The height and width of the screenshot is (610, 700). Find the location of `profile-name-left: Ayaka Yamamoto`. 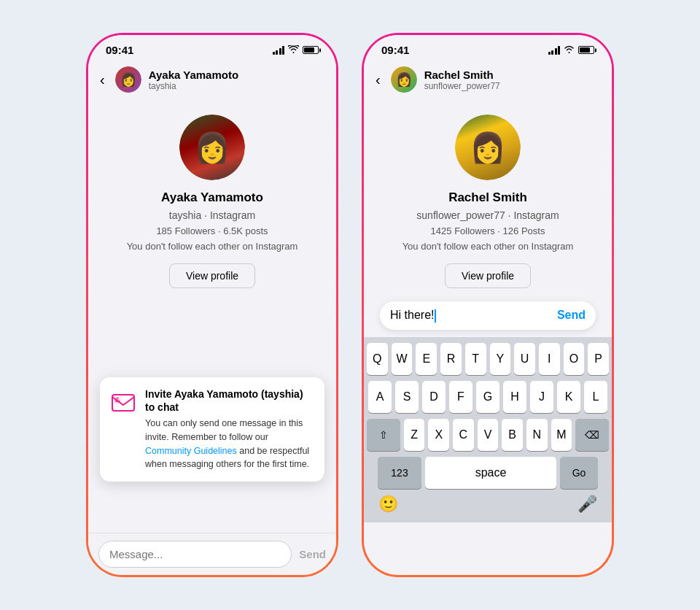

profile-name-left: Ayaka Yamamoto is located at coordinates (212, 198).